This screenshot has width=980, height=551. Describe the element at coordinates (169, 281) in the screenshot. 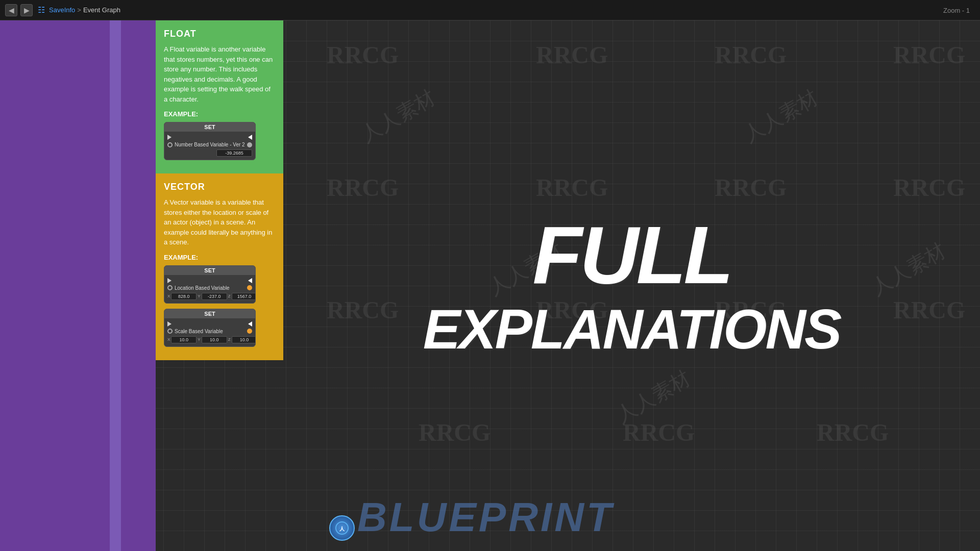

I see `location-exec-in` at that location.